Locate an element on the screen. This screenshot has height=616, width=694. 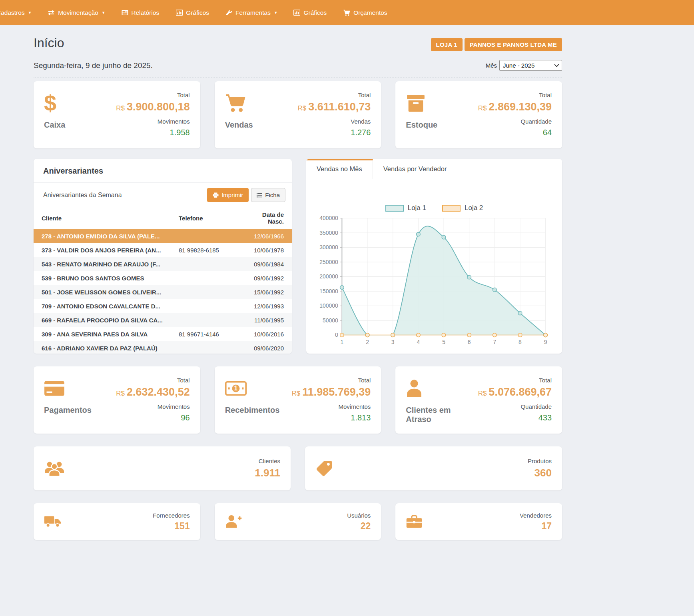
store-button: LOJA 1 is located at coordinates (447, 45).